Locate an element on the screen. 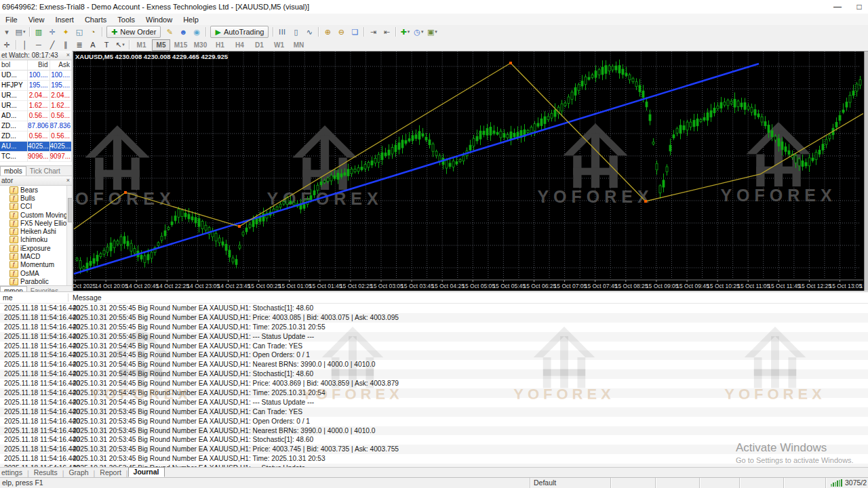 This screenshot has width=868, height=488. timeframe-w1: W1 is located at coordinates (279, 45).